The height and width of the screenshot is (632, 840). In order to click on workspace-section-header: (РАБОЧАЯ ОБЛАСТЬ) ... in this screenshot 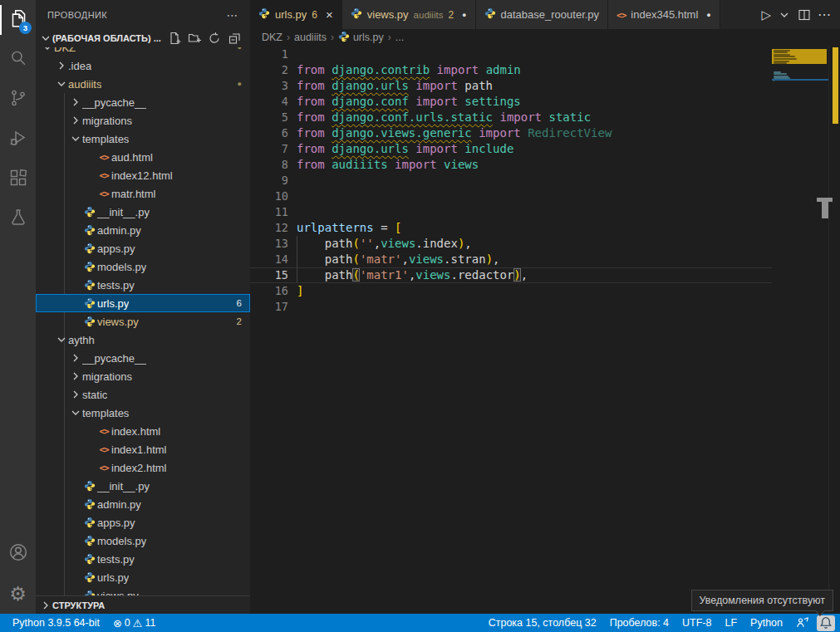, I will do `click(143, 38)`.